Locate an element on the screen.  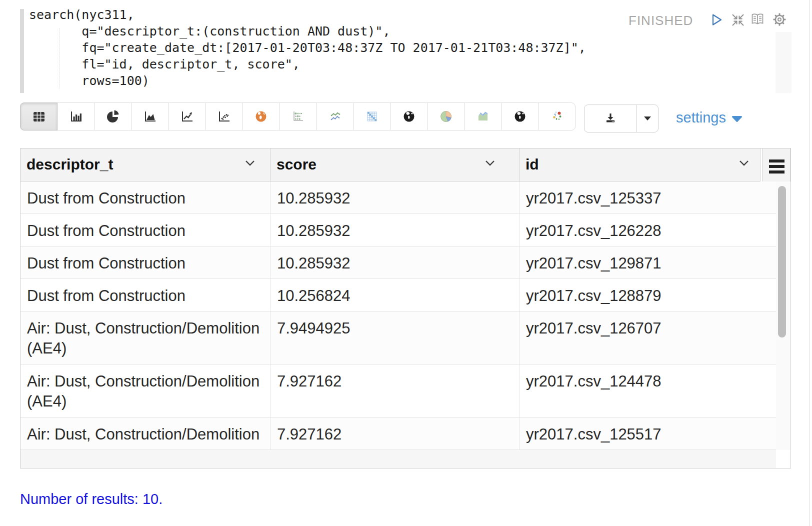
code-line: fl="id, descriptor_t, score", is located at coordinates (308, 64).